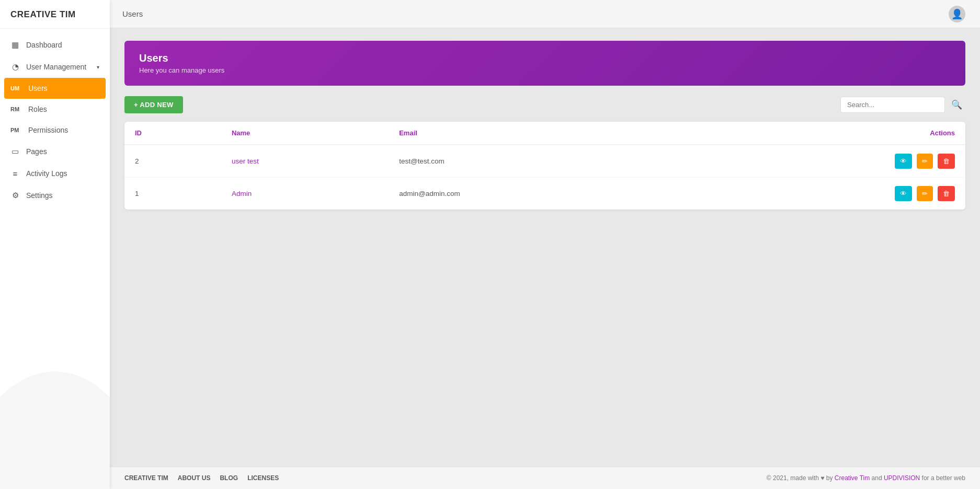 The height and width of the screenshot is (489, 980). What do you see at coordinates (55, 88) in the screenshot?
I see `sidebar-item-users: UM Users` at bounding box center [55, 88].